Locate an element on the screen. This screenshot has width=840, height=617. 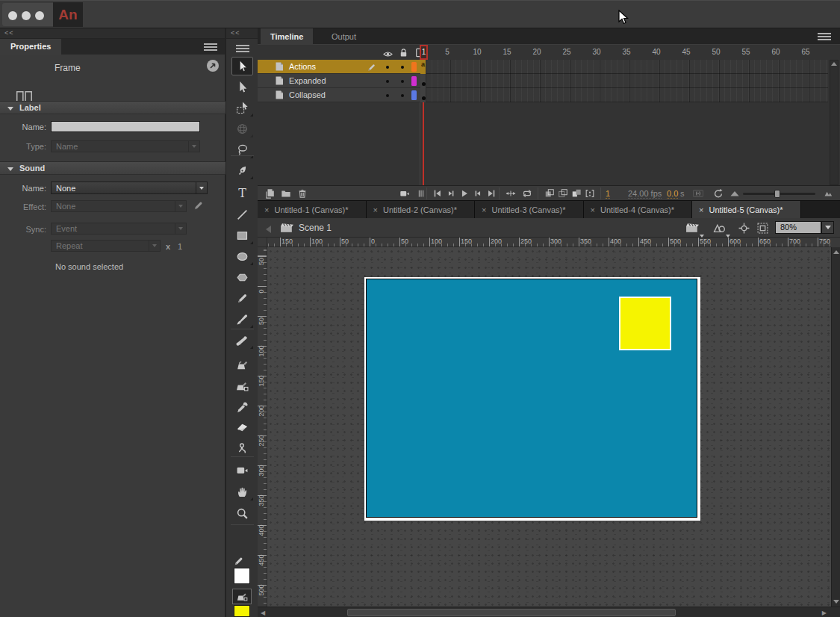
hand-tool is located at coordinates (242, 492).